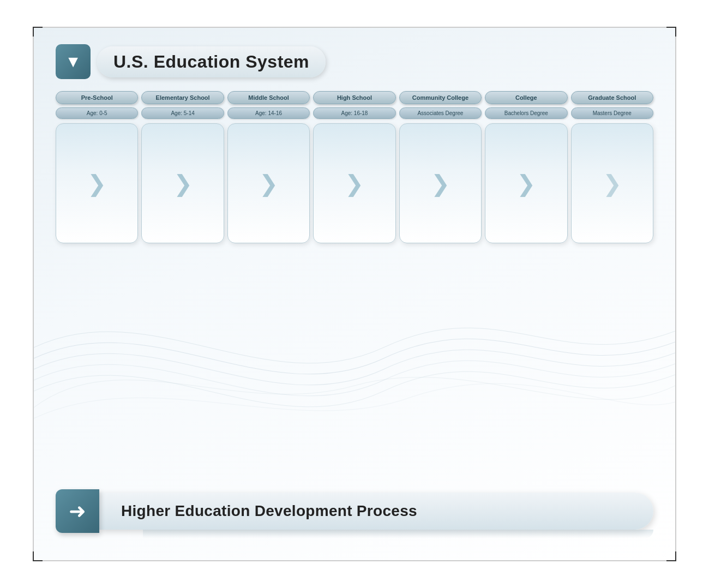 The width and height of the screenshot is (709, 588). Describe the element at coordinates (97, 183) in the screenshot. I see `stage-card-pre-school: ❯` at that location.